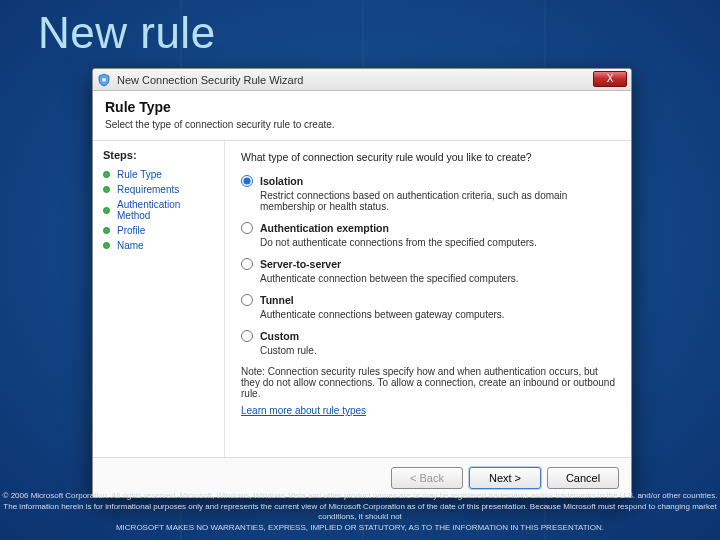 This screenshot has width=720, height=540. What do you see at coordinates (438, 278) in the screenshot?
I see `option-desc: Authenticate connection between the spec…` at bounding box center [438, 278].